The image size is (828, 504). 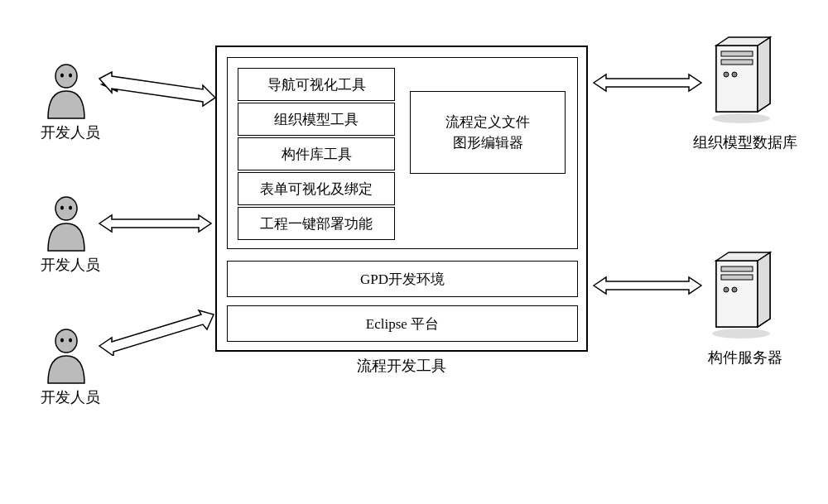 I want to click on arrow-dev1, so click(x=156, y=87).